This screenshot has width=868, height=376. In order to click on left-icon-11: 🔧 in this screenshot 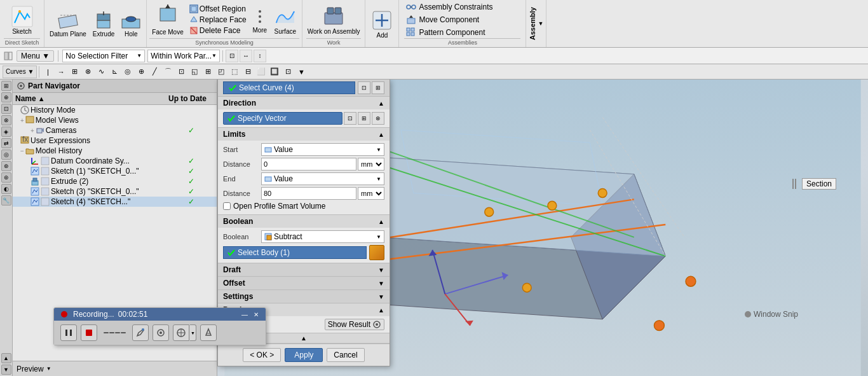, I will do `click(6, 200)`.